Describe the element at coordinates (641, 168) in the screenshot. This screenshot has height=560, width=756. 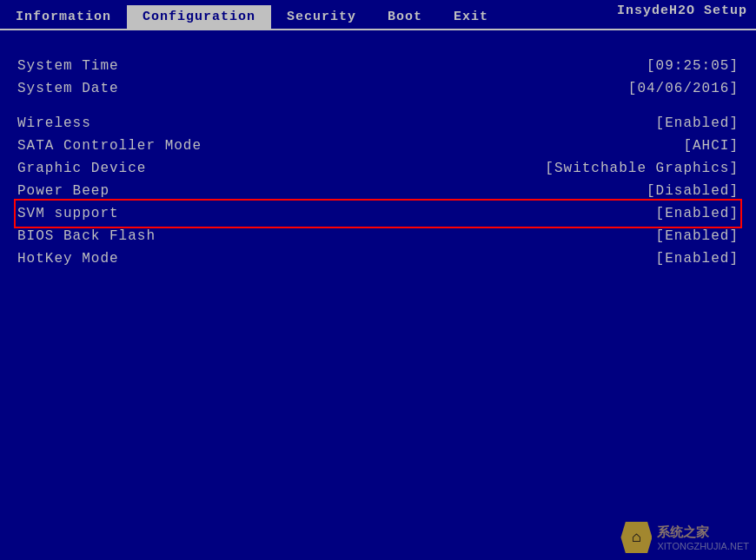
I see `graphic-value: [Switchable Graphics]` at that location.